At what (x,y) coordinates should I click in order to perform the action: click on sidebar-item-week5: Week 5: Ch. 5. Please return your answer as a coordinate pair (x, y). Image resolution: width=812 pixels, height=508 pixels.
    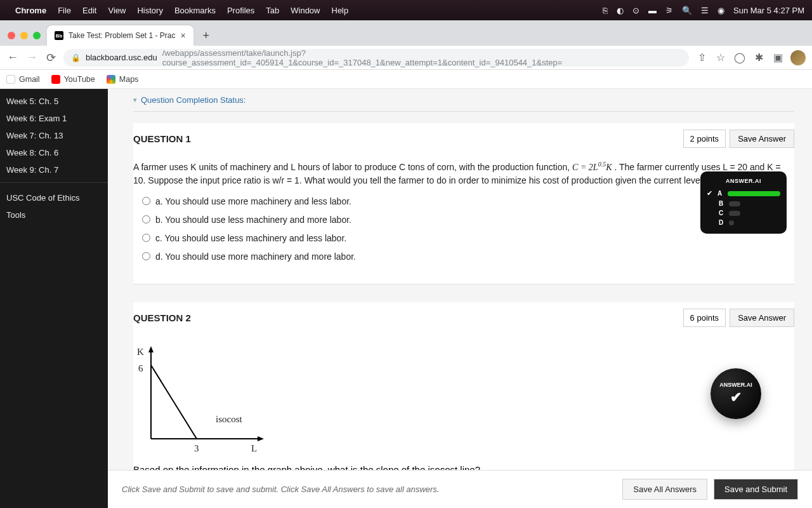
    Looking at the image, I should click on (54, 102).